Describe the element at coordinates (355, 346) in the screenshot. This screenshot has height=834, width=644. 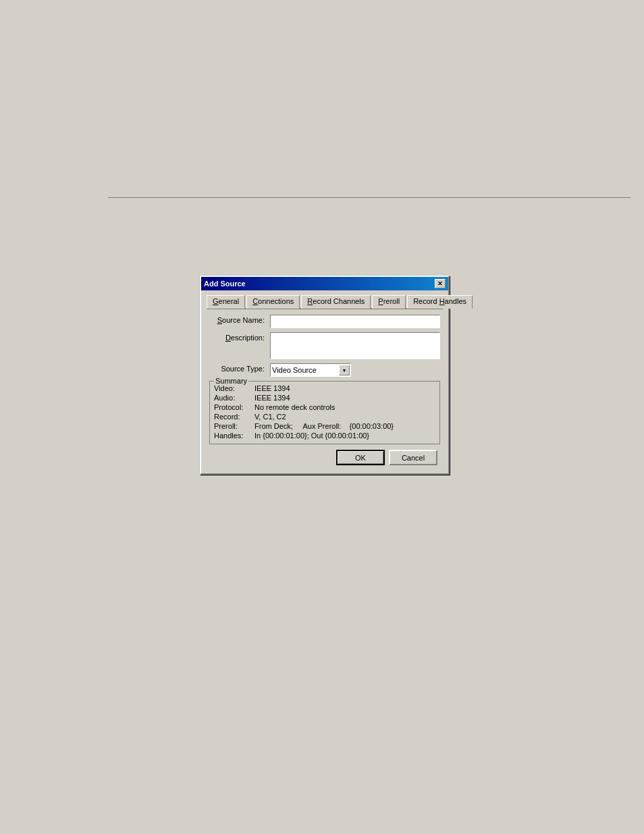
I see `description-input` at that location.